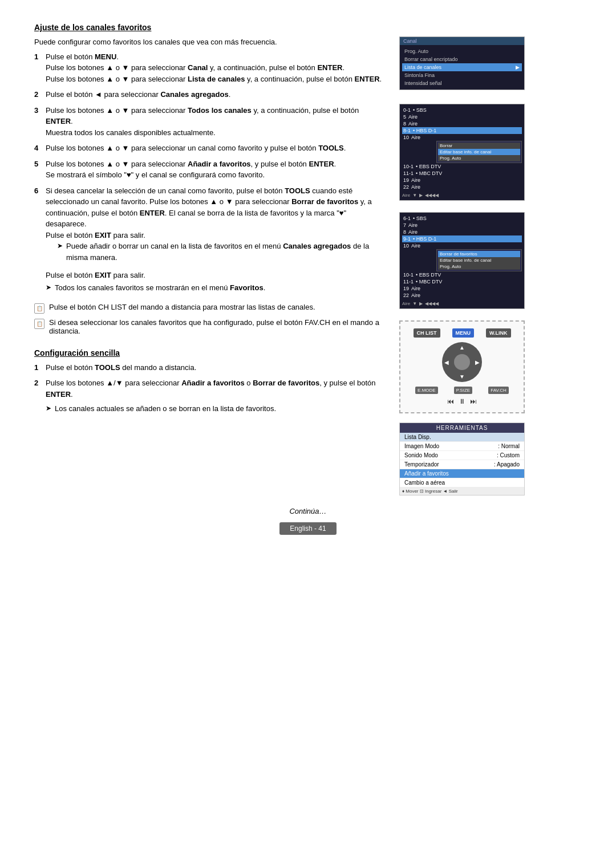 The width and height of the screenshot is (616, 845). Describe the element at coordinates (462, 257) in the screenshot. I see `ch-list-2: 6-1• SBS 7Aire 8Aire 9-1• HBS D-1 10Aire…` at that location.